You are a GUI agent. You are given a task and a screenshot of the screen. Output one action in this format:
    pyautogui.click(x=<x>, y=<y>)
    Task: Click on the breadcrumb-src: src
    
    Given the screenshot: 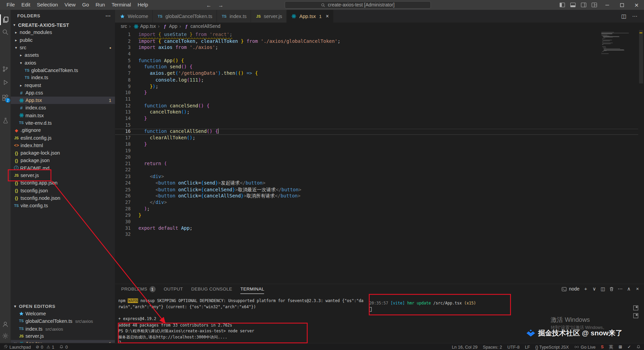 What is the action you would take?
    pyautogui.click(x=124, y=27)
    